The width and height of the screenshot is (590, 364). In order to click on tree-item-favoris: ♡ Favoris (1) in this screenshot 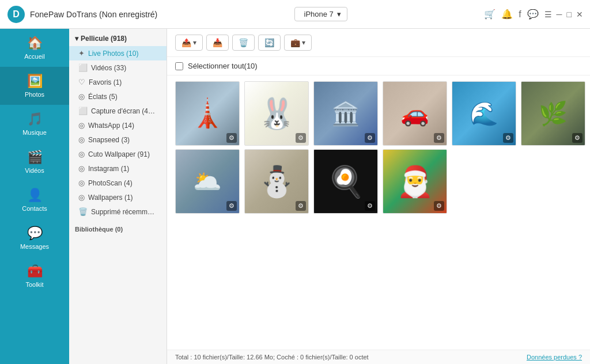, I will do `click(118, 82)`.